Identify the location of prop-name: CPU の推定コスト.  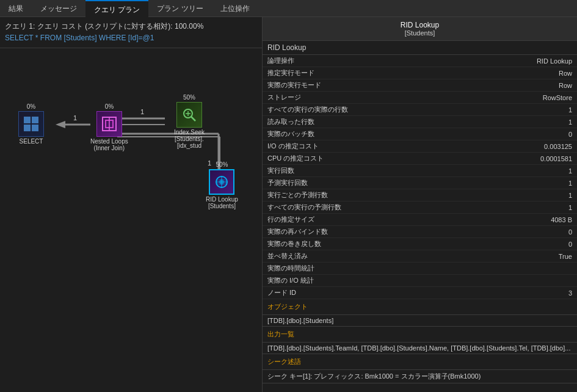
(404, 159).